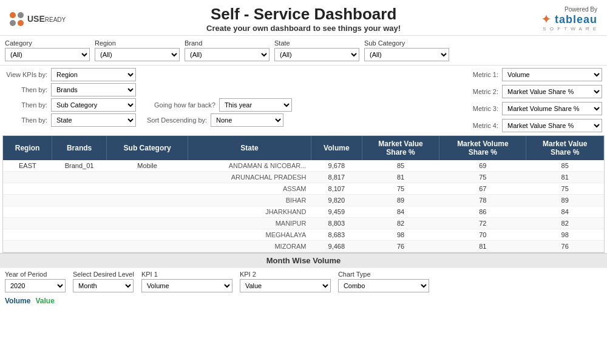 The width and height of the screenshot is (607, 364). What do you see at coordinates (250, 246) in the screenshot?
I see `table-cell: MIZORAM` at bounding box center [250, 246].